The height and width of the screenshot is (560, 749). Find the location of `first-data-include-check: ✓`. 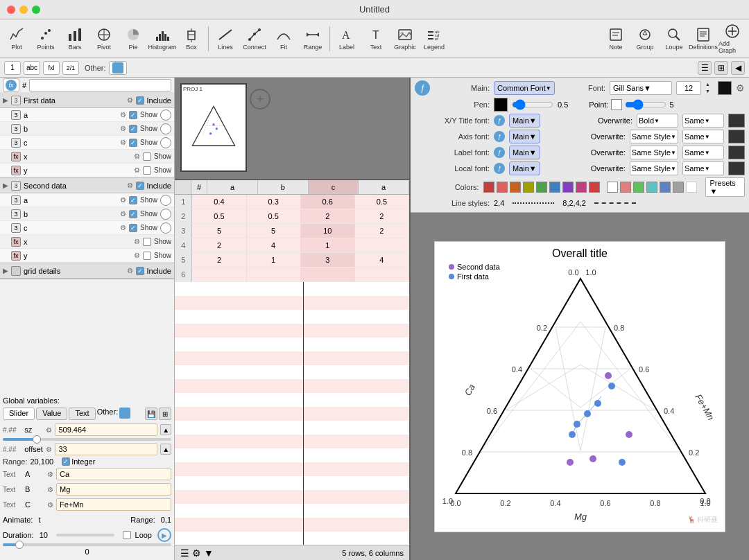

first-data-include-check: ✓ is located at coordinates (140, 100).